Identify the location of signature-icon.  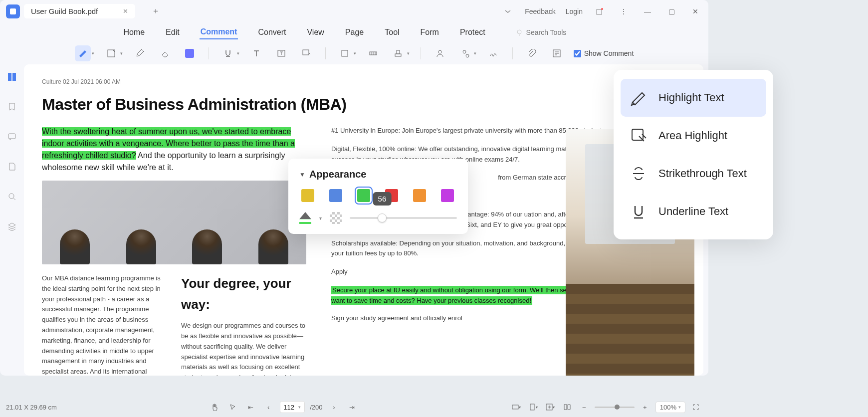
(493, 53).